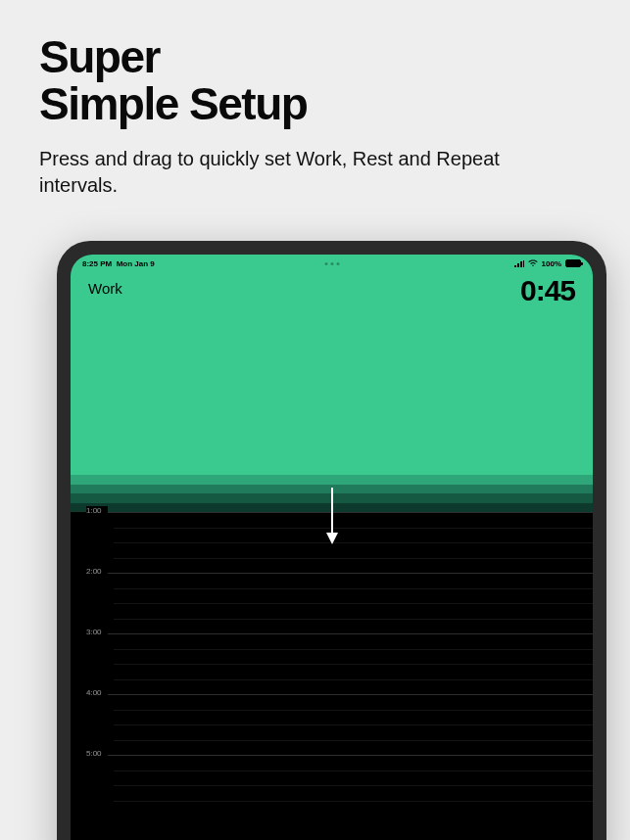  What do you see at coordinates (100, 57) in the screenshot?
I see `title-line-1: Super` at bounding box center [100, 57].